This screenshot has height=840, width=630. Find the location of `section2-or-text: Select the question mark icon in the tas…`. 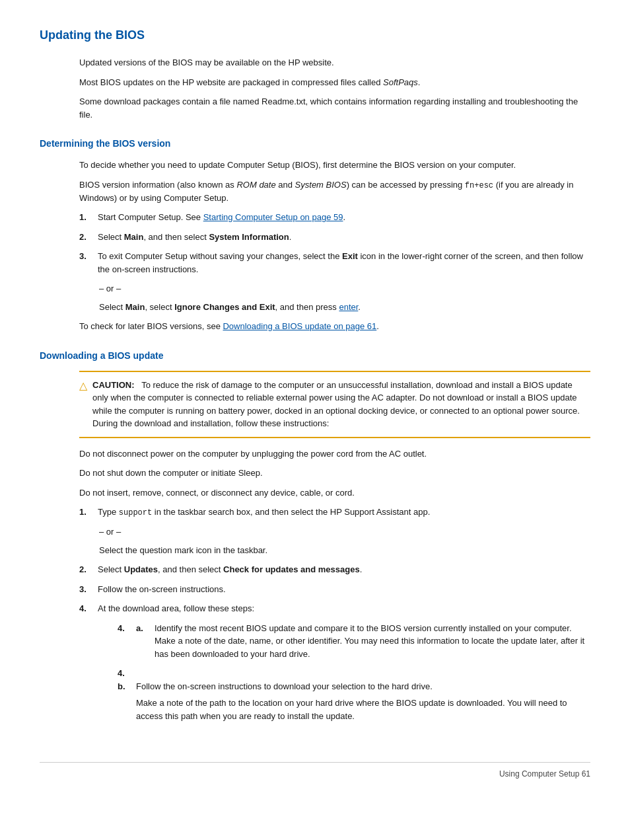

section2-or-text: Select the question mark icon in the tas… is located at coordinates (345, 551).